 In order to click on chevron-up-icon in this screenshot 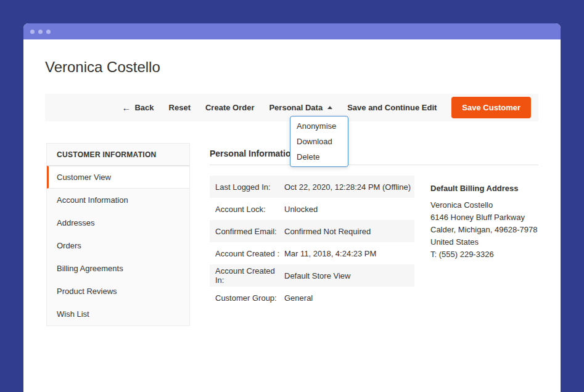, I will do `click(330, 107)`.